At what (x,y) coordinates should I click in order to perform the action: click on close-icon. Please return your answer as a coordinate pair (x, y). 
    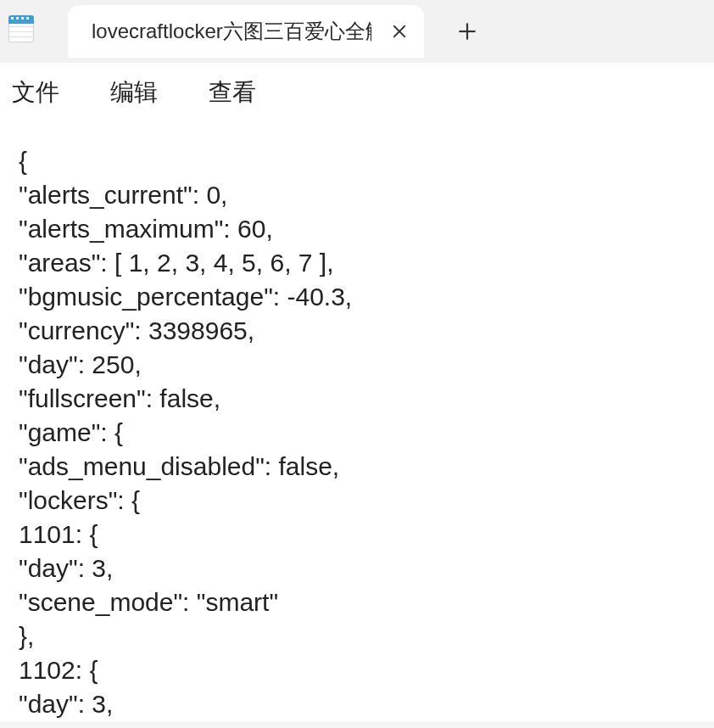
    Looking at the image, I should click on (399, 31).